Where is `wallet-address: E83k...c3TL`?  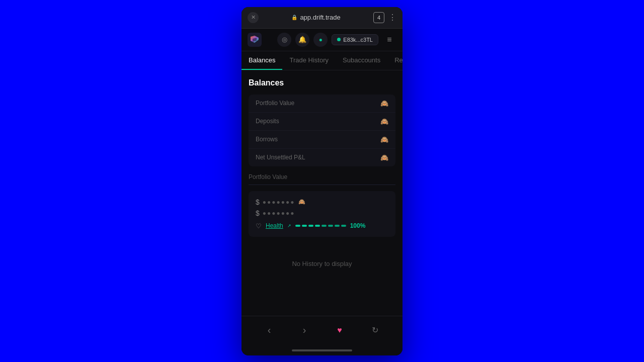 wallet-address: E83k...c3TL is located at coordinates (358, 40).